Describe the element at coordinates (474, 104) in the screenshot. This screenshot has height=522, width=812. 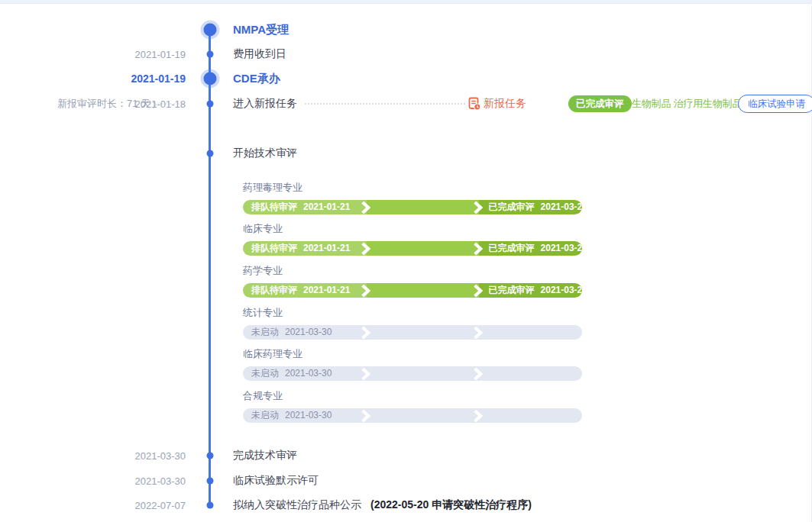
I see `task-document-icon` at that location.